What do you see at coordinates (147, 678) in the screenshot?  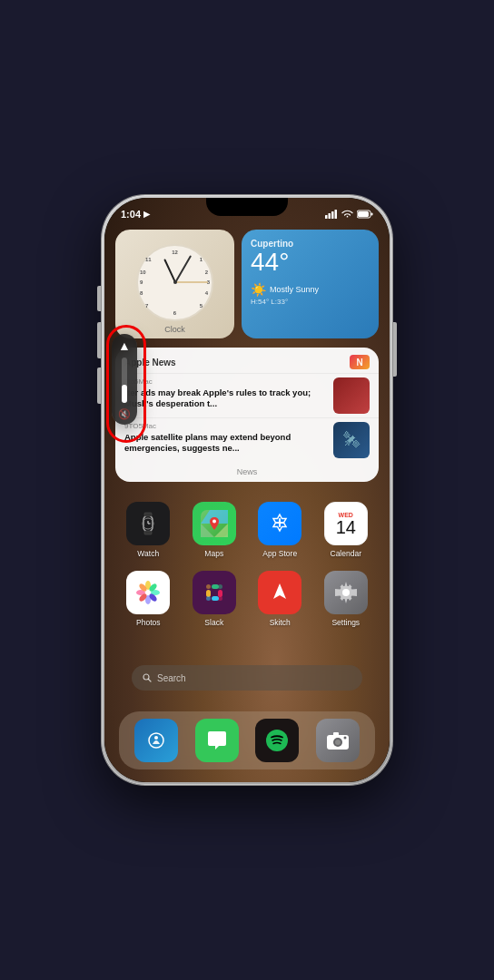 I see `search-icon` at bounding box center [147, 678].